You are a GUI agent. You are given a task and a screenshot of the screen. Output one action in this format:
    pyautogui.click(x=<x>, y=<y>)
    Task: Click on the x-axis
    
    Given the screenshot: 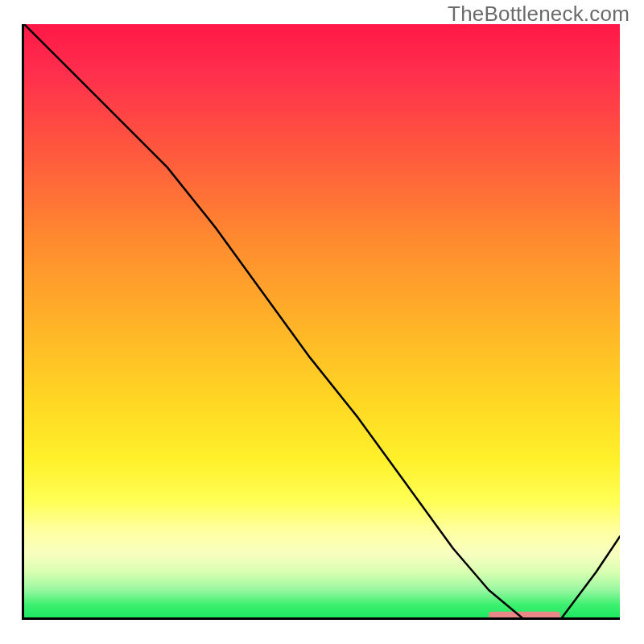 What is the action you would take?
    pyautogui.click(x=322, y=618)
    